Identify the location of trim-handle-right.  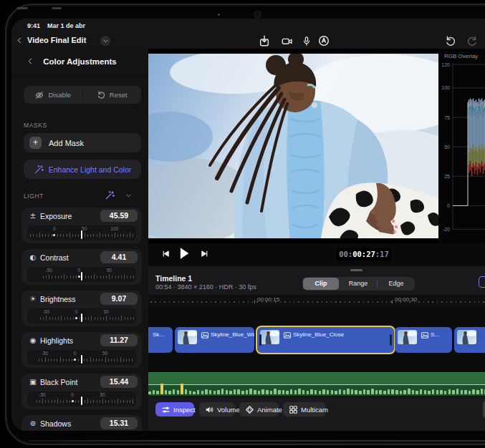
(391, 340).